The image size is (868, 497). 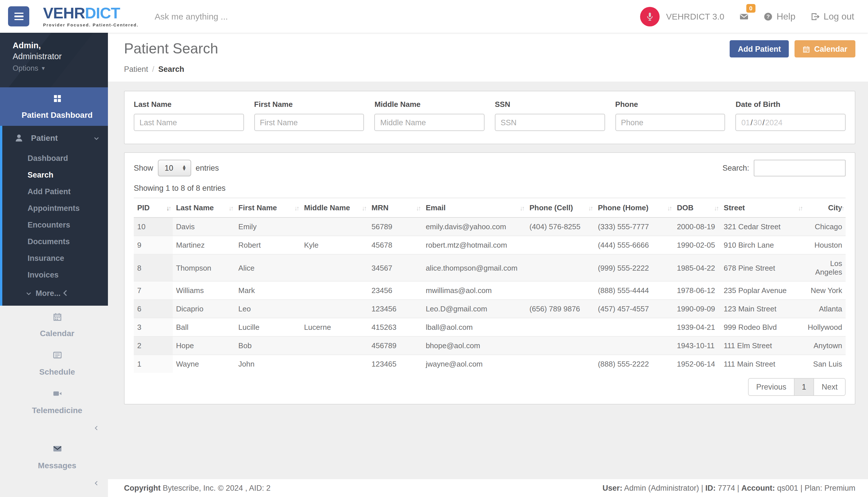 I want to click on column-header-mrn: MRN↓↑, so click(x=395, y=208).